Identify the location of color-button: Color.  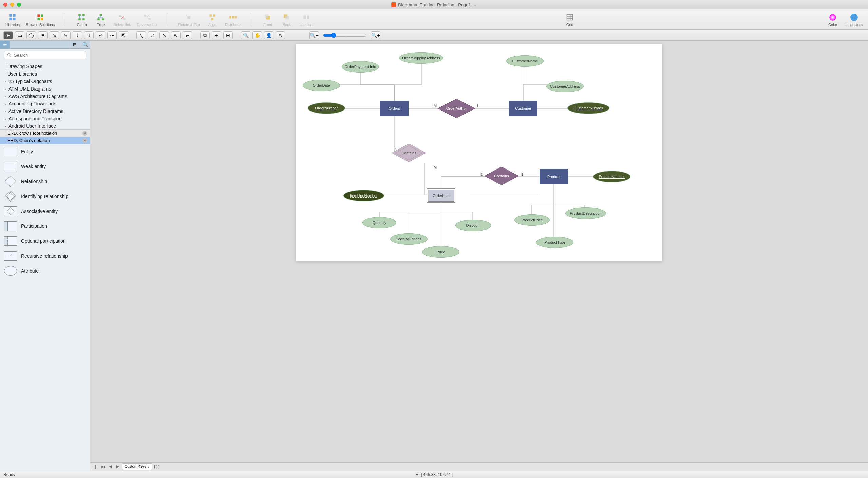
(833, 20).